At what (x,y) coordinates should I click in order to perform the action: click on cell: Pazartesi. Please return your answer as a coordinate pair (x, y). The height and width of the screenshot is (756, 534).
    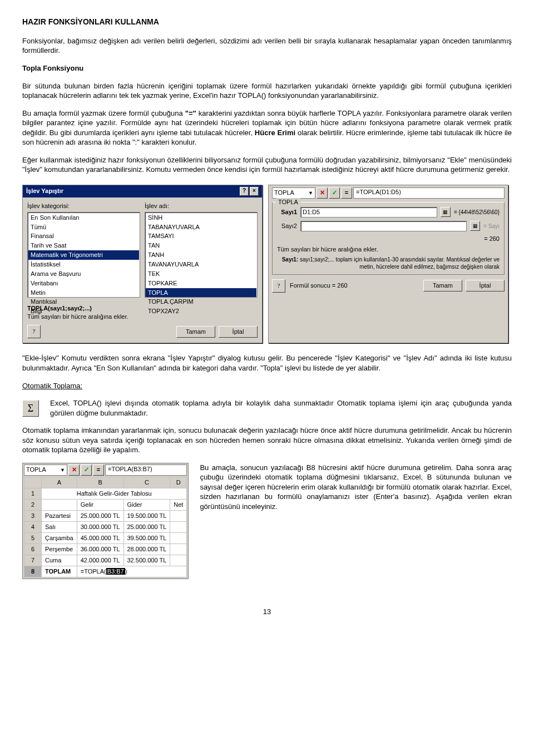
    Looking at the image, I should click on (60, 516).